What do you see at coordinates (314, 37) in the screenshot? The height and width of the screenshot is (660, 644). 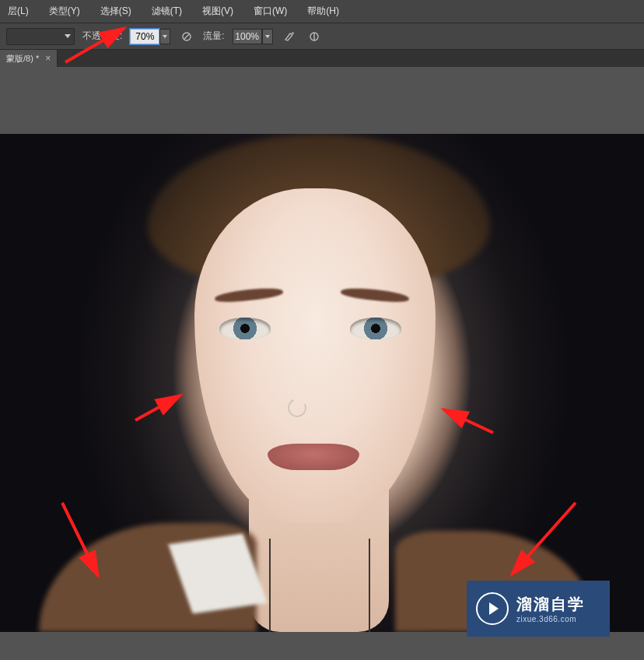 I see `pressure-size-icon` at bounding box center [314, 37].